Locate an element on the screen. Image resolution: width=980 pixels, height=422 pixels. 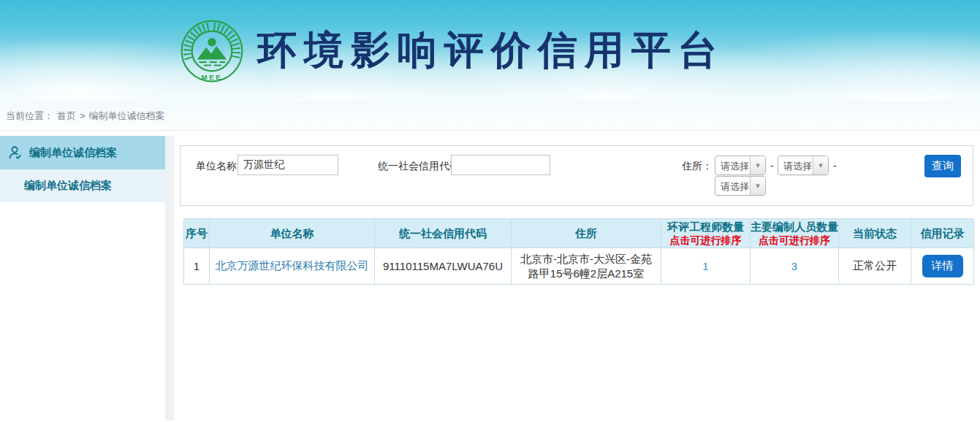
address-label: 住所： is located at coordinates (697, 166).